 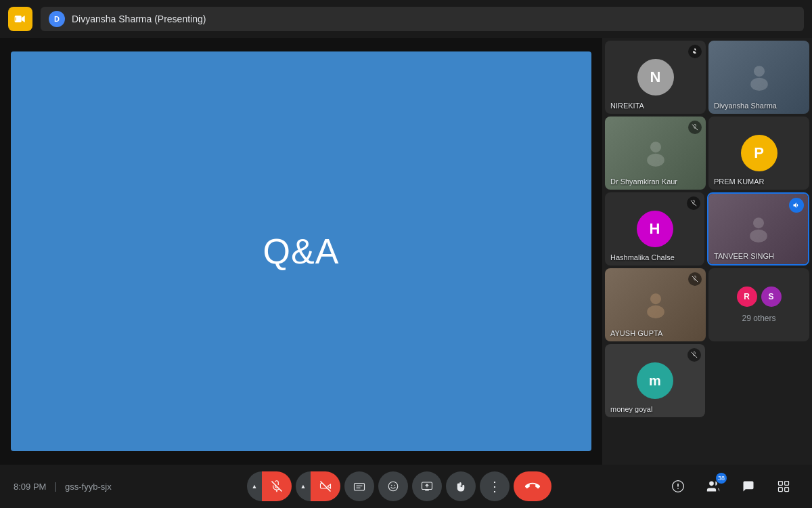 I want to click on participant-tile-tanveer: TANVEER SINGH, so click(x=758, y=229).